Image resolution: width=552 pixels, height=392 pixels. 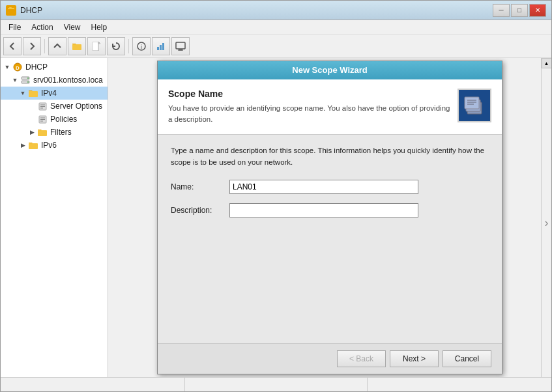 I want to click on wizard-section-title: Scope Name, so click(x=310, y=94).